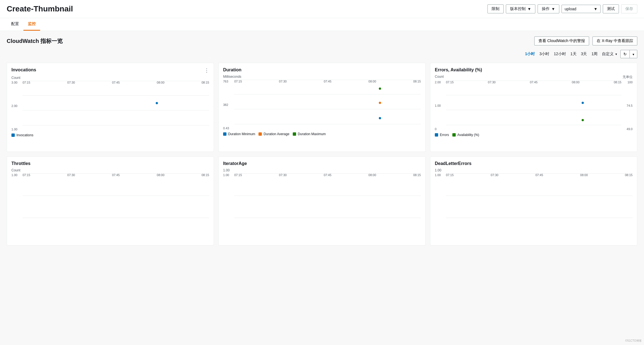 This screenshot has height=345, width=644. What do you see at coordinates (225, 134) in the screenshot?
I see `legend-duration-min-color` at bounding box center [225, 134].